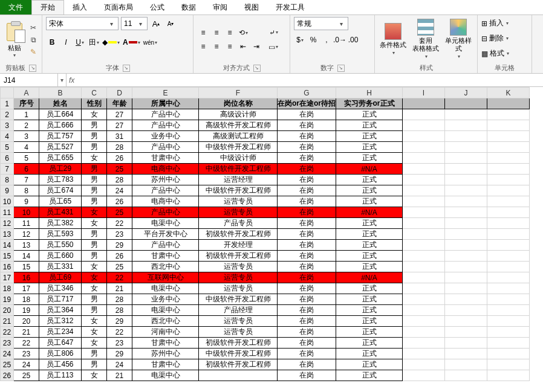 Image resolution: width=543 pixels, height=392 pixels. Describe the element at coordinates (60, 365) in the screenshot. I see `data-cell: 员工456` at that location.